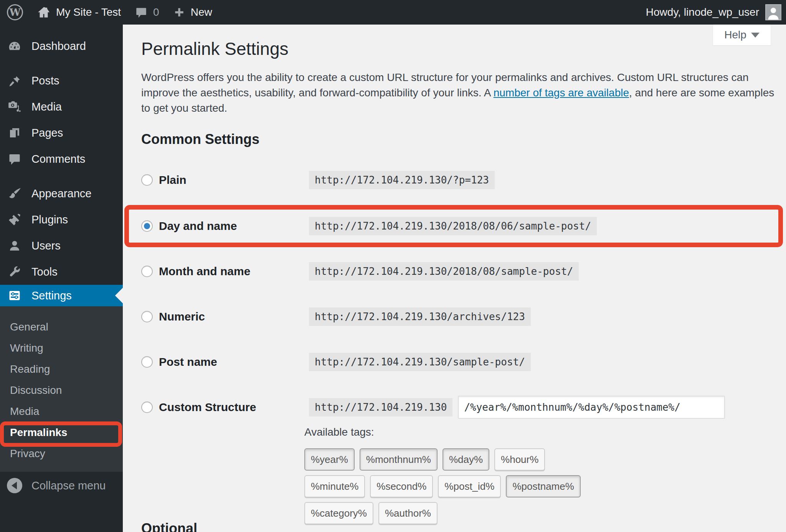 The width and height of the screenshot is (786, 532). Describe the element at coordinates (755, 35) in the screenshot. I see `chevron-down-icon` at that location.